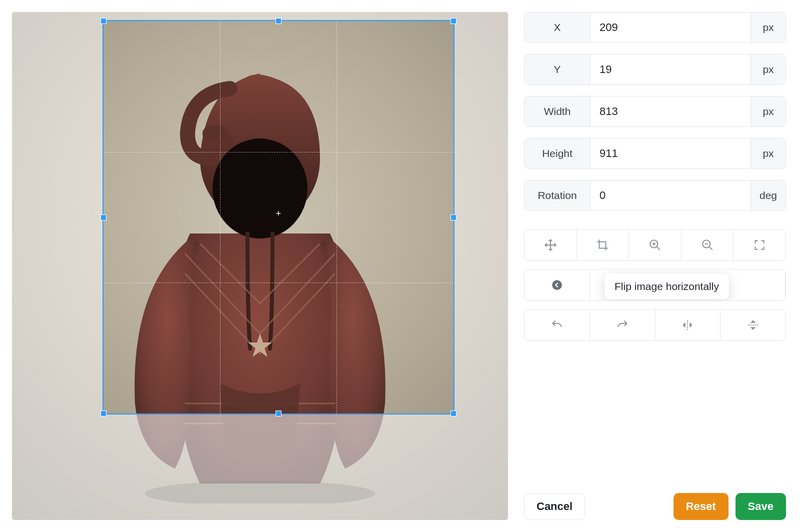  I want to click on flip-horizontal-button, so click(688, 325).